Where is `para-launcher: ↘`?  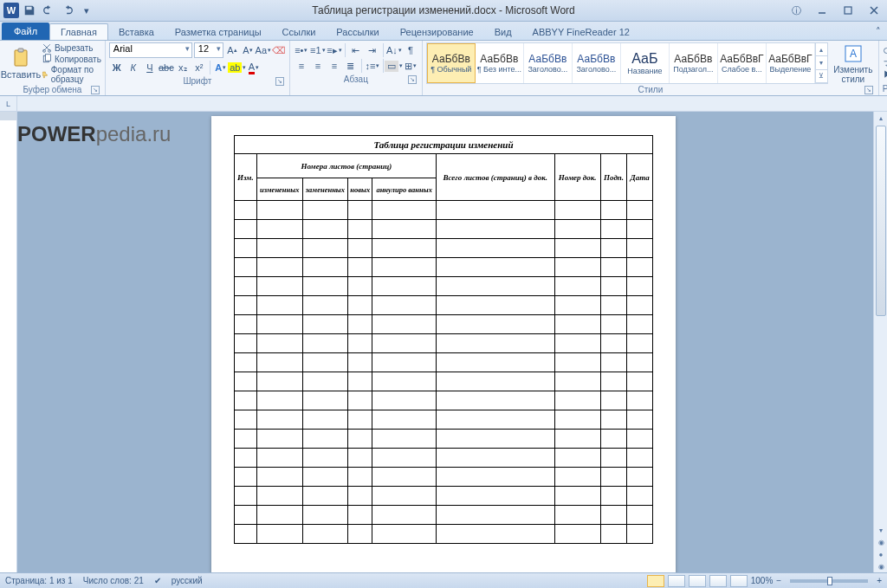 para-launcher: ↘ is located at coordinates (412, 80).